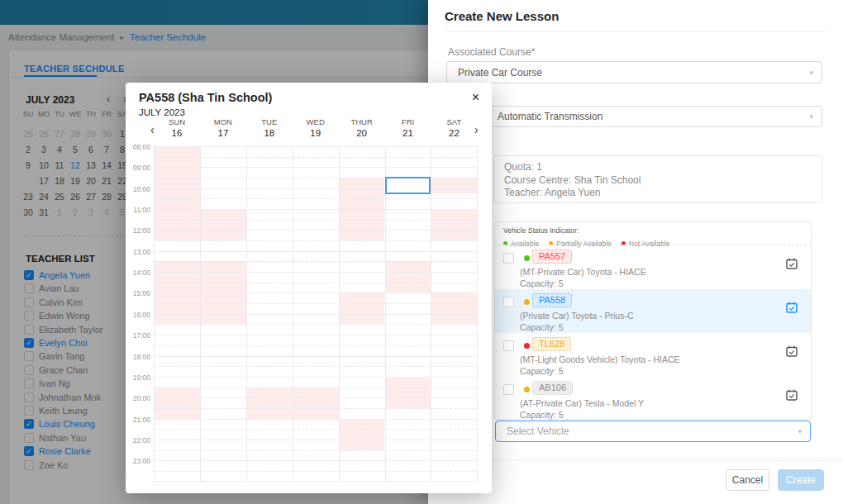  What do you see at coordinates (658, 193) in the screenshot?
I see `course-detail-line: Teacher: Angela Yuen` at bounding box center [658, 193].